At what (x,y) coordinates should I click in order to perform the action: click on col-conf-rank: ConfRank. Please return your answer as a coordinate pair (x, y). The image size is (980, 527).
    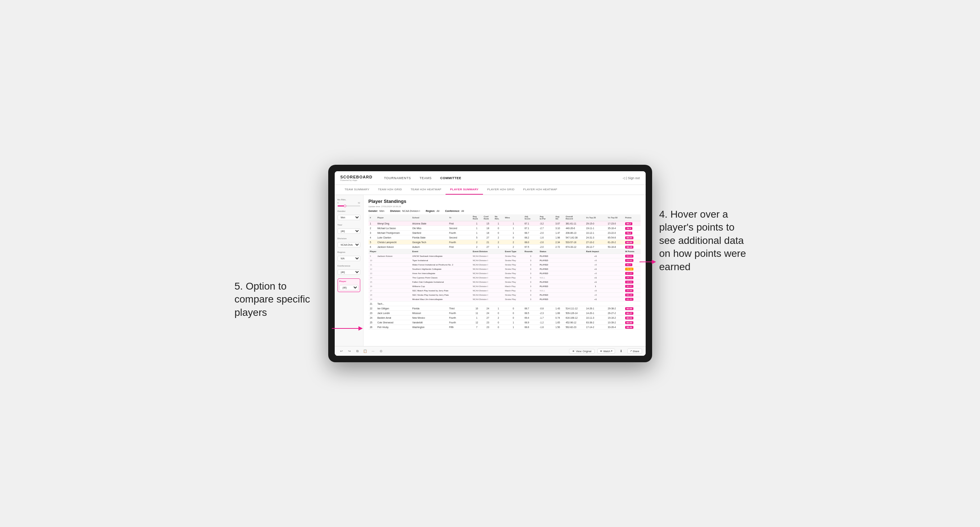
    Looking at the image, I should click on (488, 218).